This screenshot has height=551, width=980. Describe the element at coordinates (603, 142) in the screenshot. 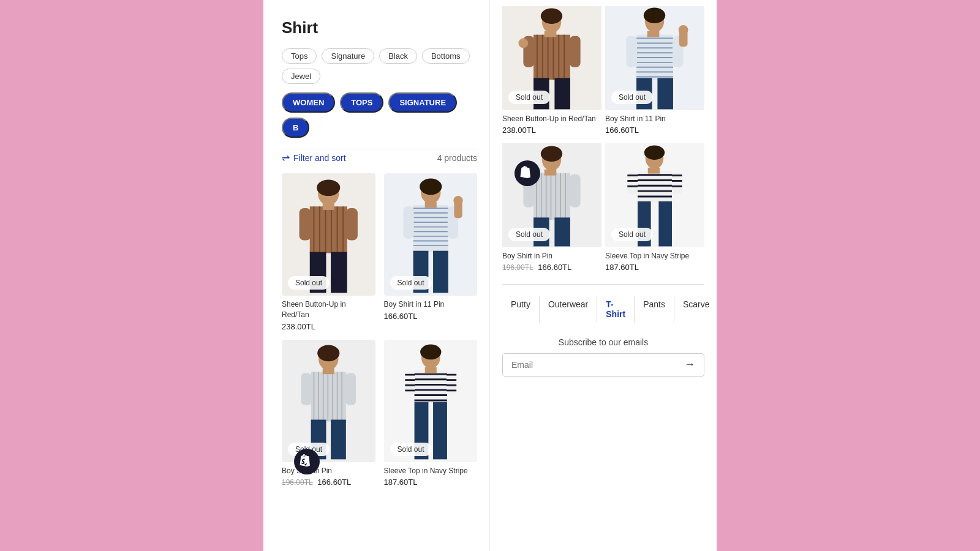

I see `right-top-products: Sold out Sheen Button-Up in Red/Tan 238.…` at that location.